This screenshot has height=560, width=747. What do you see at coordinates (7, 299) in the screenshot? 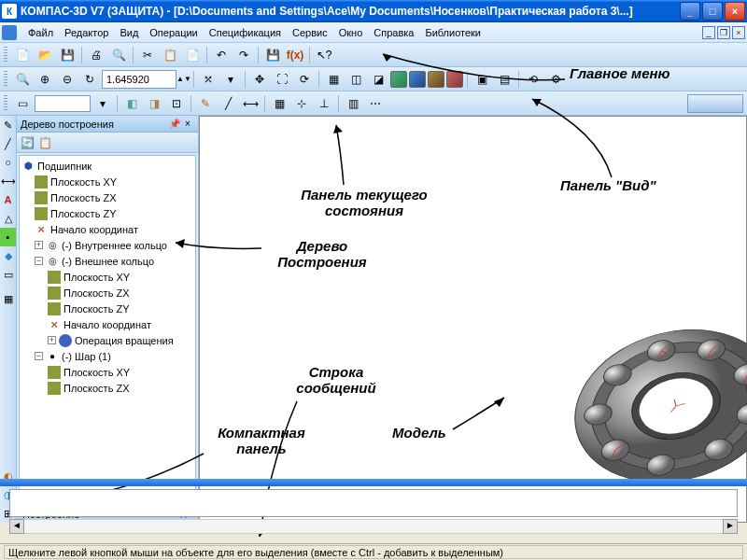
I see `cp-4-icon: ▦` at bounding box center [7, 299].